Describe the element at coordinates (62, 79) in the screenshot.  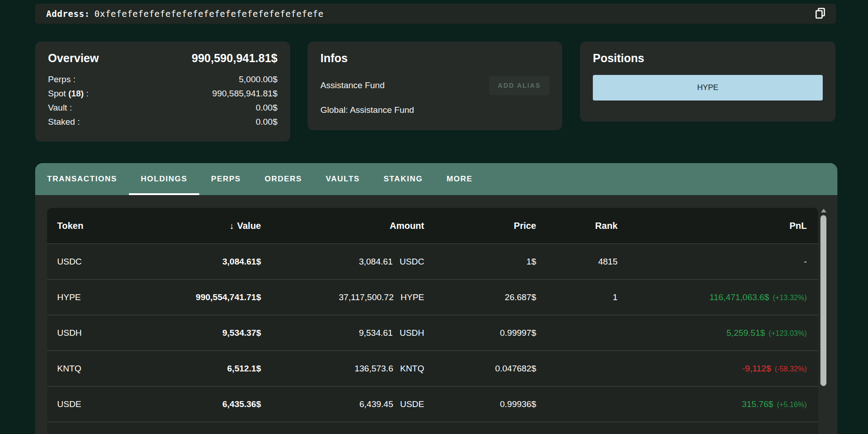
I see `perps-label: Perps :` at that location.